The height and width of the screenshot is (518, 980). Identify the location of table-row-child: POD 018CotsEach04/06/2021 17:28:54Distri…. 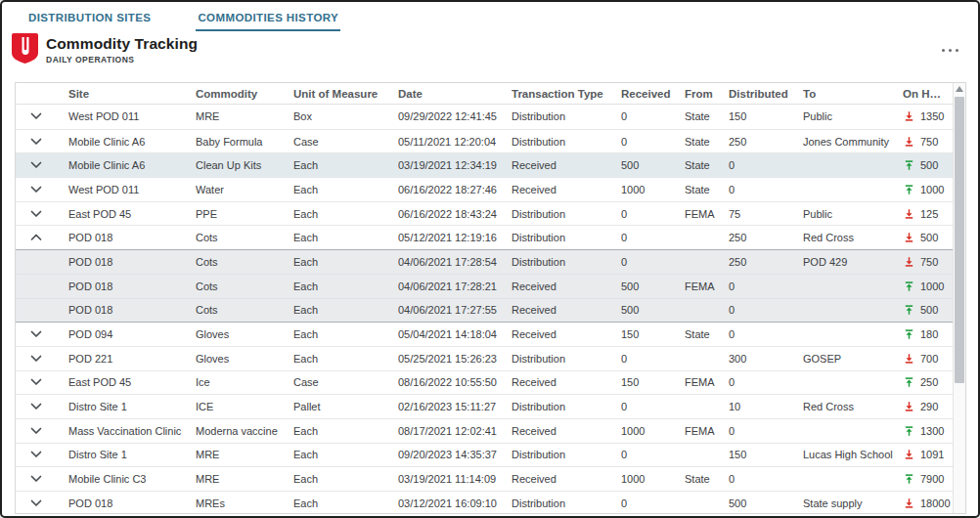
(484, 262).